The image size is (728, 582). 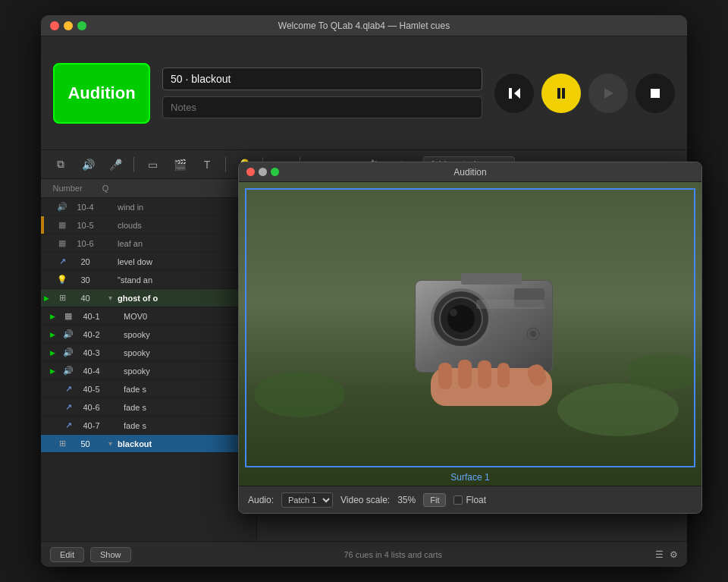 What do you see at coordinates (105, 188) in the screenshot?
I see `q-column-header: Q` at bounding box center [105, 188].